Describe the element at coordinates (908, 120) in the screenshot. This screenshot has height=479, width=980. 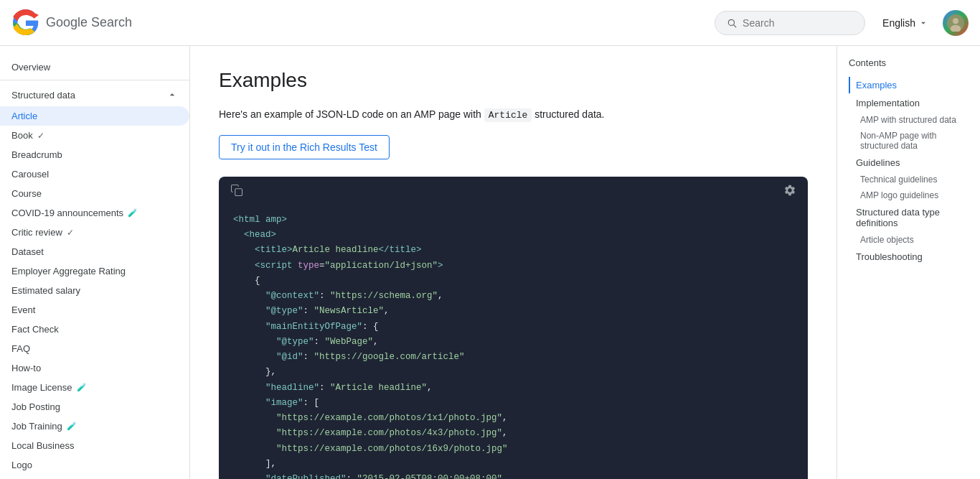
I see `toc-sub-item-amp: AMP with structured data` at that location.